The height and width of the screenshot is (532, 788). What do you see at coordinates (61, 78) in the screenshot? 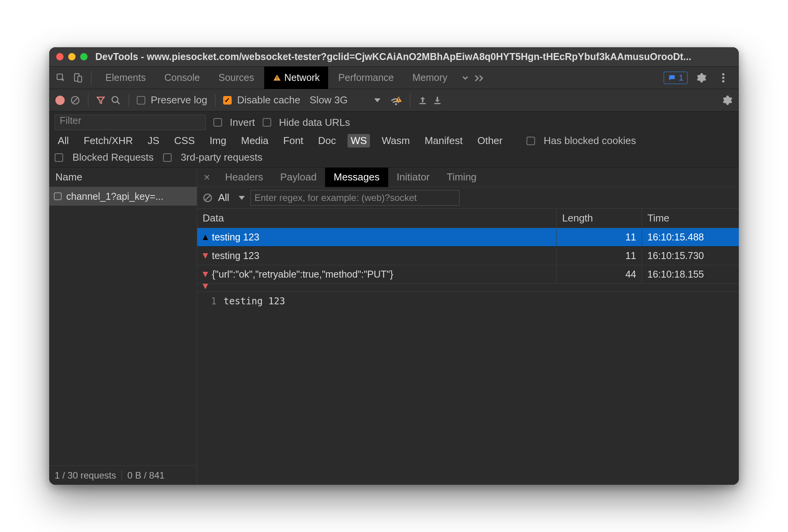
I see `inspect-element-icon` at bounding box center [61, 78].